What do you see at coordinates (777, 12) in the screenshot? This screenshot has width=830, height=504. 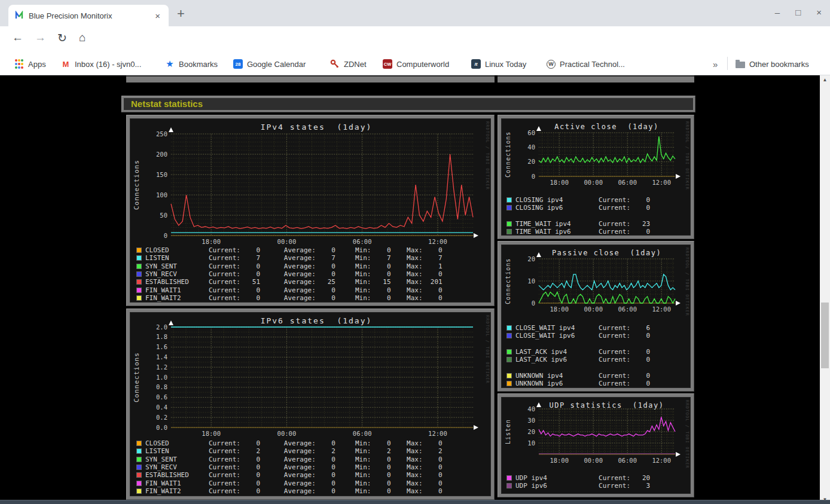 I see `window-minimize-button: –` at bounding box center [777, 12].